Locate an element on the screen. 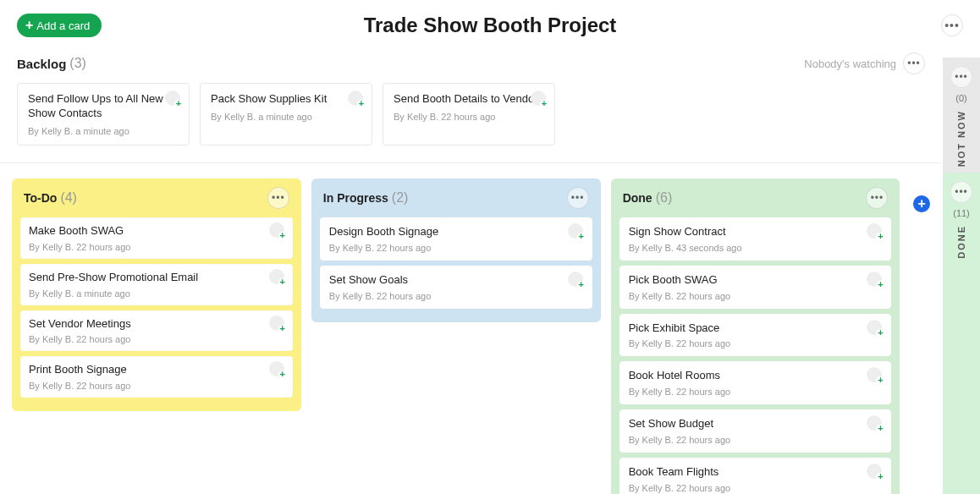 Image resolution: width=980 pixels, height=494 pixels. column-header: Done (6) ••• is located at coordinates (756, 198).